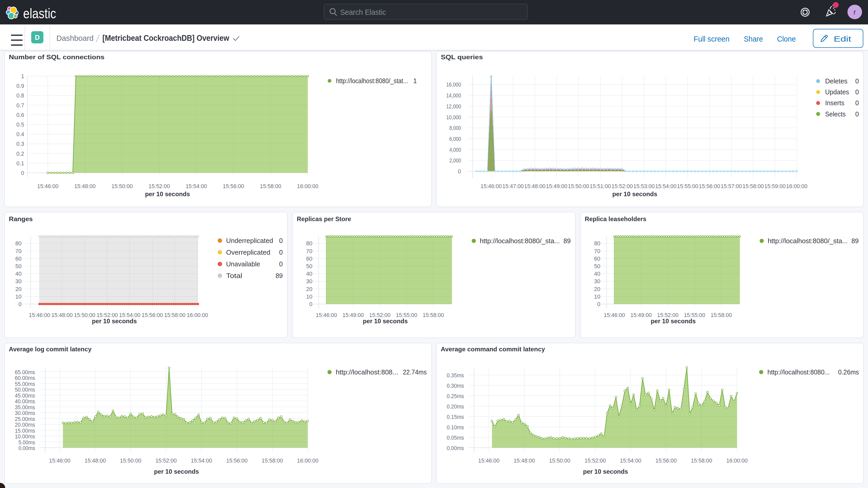 Image resolution: width=868 pixels, height=488 pixels. Describe the element at coordinates (234, 276) in the screenshot. I see `svg-text: Total` at that location.